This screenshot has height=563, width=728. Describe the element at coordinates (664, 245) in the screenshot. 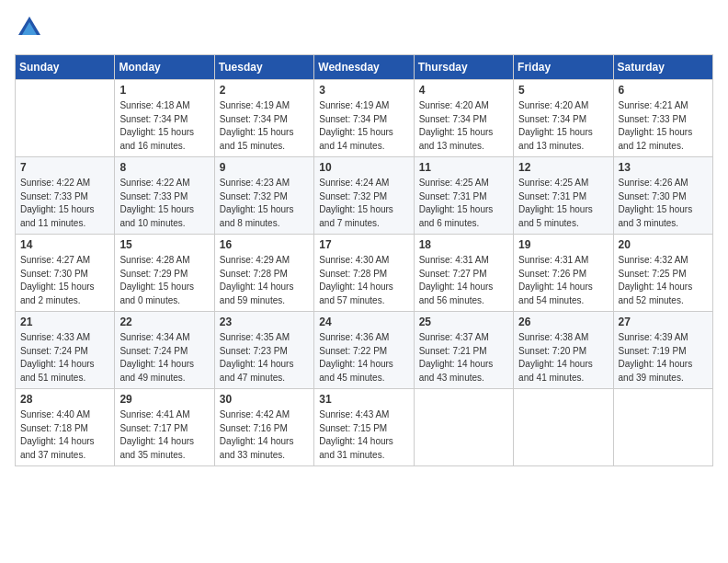

I see `day-number: 20` at that location.